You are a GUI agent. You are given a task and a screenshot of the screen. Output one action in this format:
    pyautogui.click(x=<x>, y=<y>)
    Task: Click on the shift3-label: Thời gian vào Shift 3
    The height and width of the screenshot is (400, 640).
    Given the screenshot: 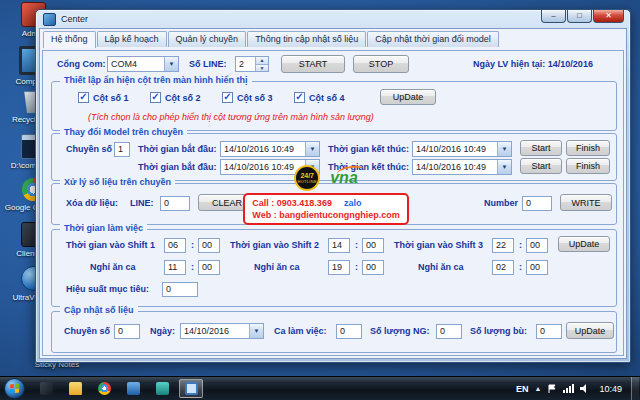 What is the action you would take?
    pyautogui.click(x=438, y=245)
    